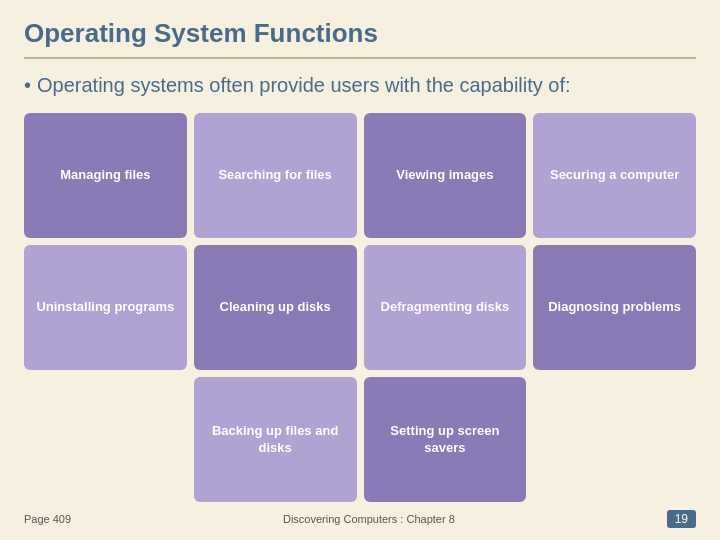 The width and height of the screenshot is (720, 540). Describe the element at coordinates (446, 440) in the screenshot. I see `tile-screen-savers: Setting up screen savers` at that location.